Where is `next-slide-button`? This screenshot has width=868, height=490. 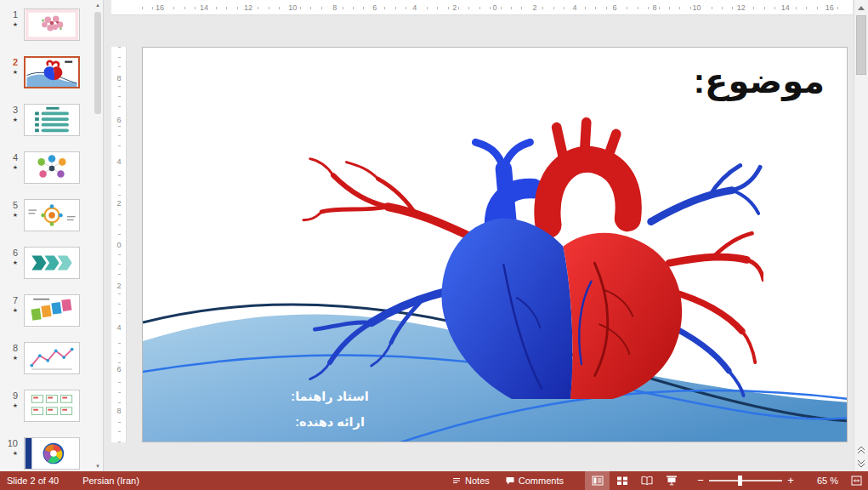
next-slide-button is located at coordinates (861, 463).